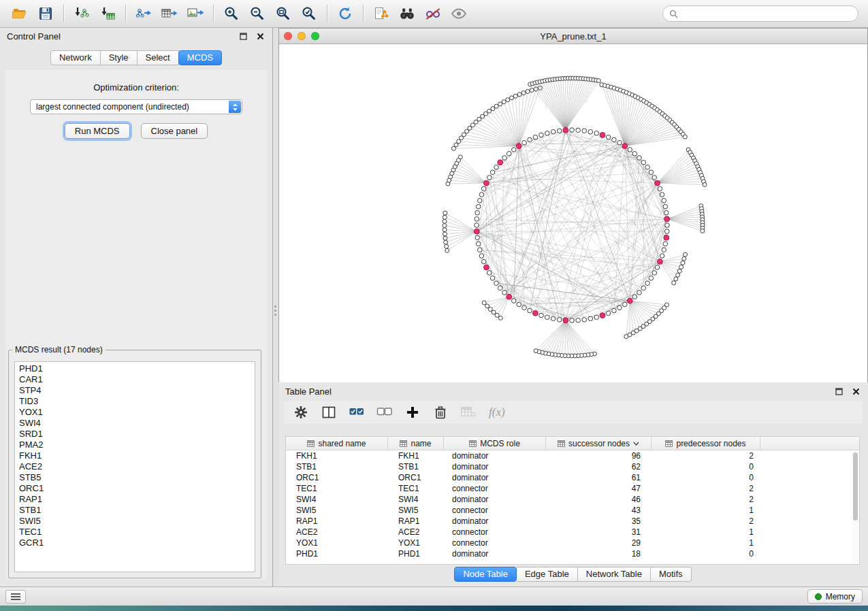  I want to click on tab-select: Select, so click(158, 58).